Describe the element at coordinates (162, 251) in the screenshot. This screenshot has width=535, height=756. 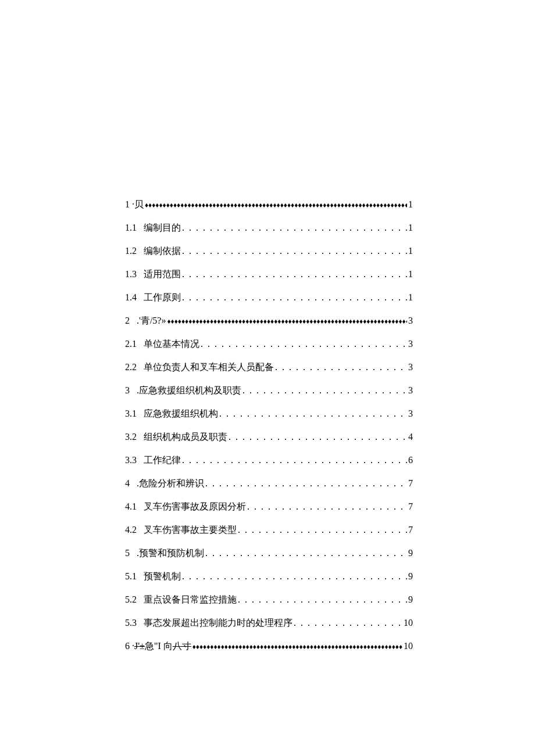
I see `toc-title: 编制依据` at that location.